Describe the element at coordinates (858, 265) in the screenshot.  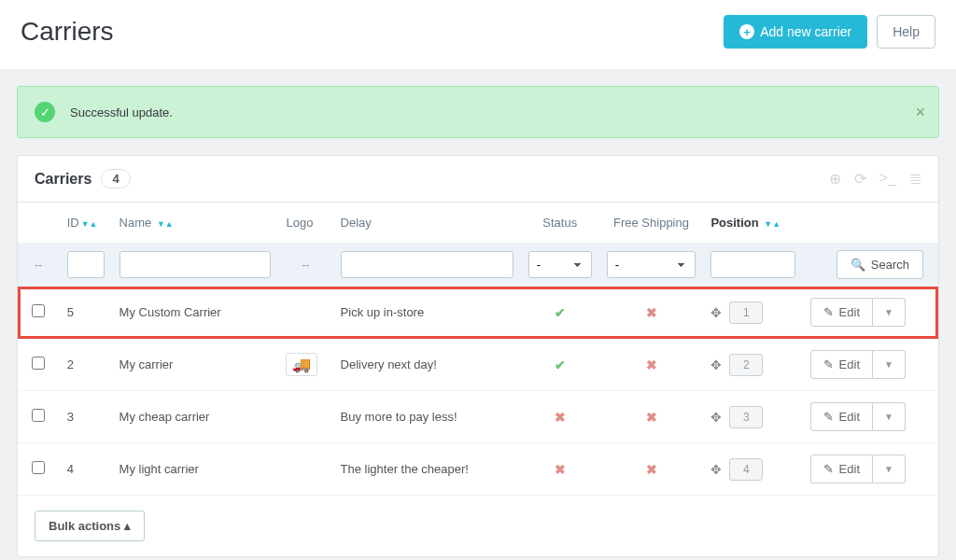
I see `search-icon: 🔍` at that location.